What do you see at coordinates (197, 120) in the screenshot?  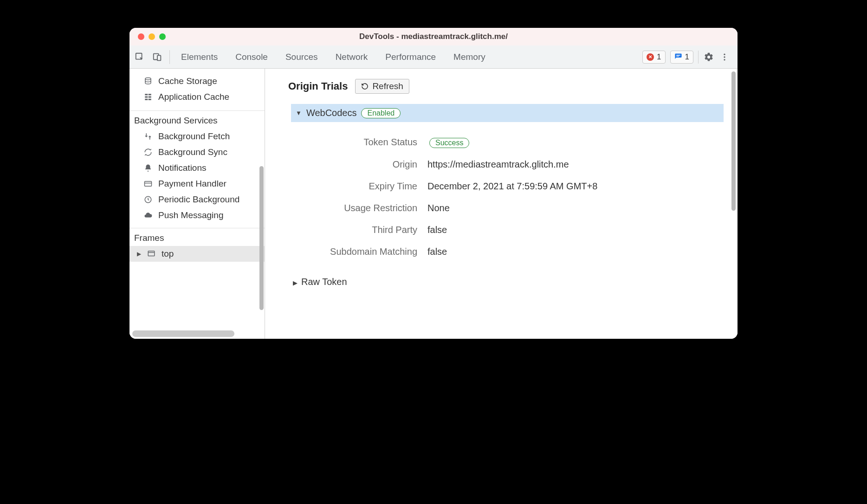 I see `sidebar-heading-background-services: Background Services` at bounding box center [197, 120].